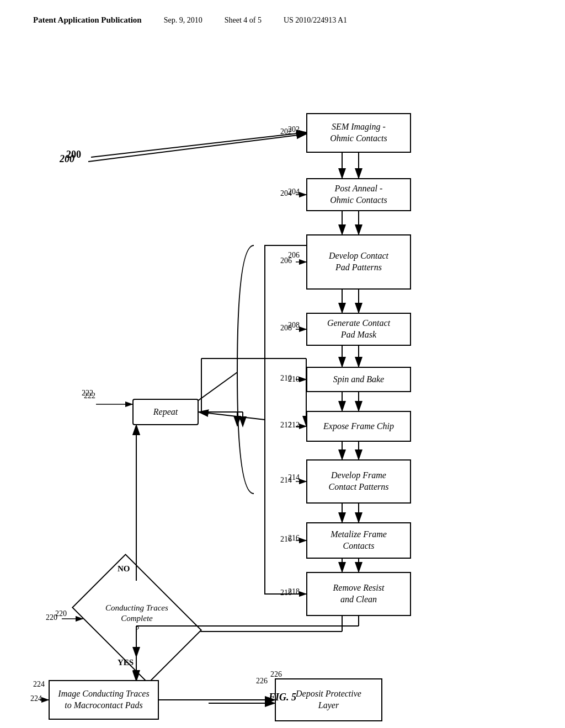 The width and height of the screenshot is (565, 728). What do you see at coordinates (359, 426) in the screenshot?
I see `expose-frame-box: Expose Frame Chip` at bounding box center [359, 426].